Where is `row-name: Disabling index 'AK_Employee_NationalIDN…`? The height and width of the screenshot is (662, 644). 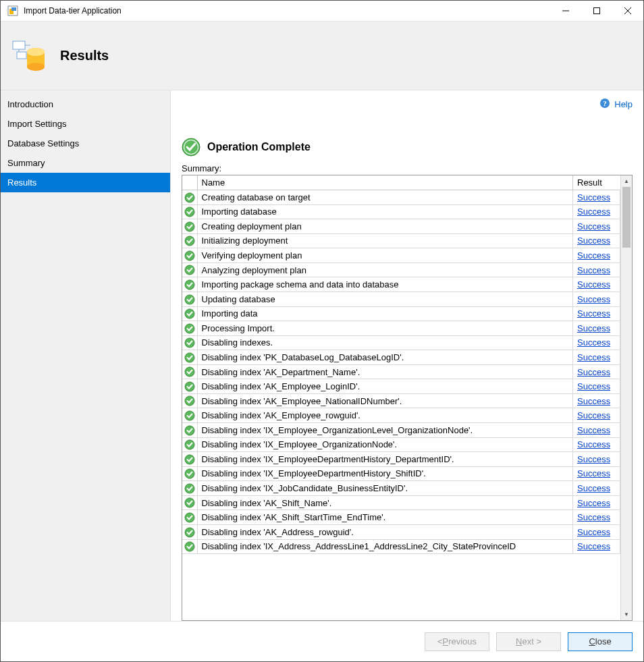 row-name: Disabling index 'AK_Employee_NationalIDN… is located at coordinates (385, 401).